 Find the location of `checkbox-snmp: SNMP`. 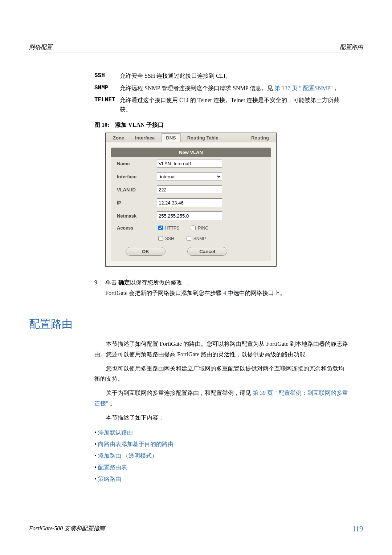

checkbox-snmp: SNMP is located at coordinates (196, 238).